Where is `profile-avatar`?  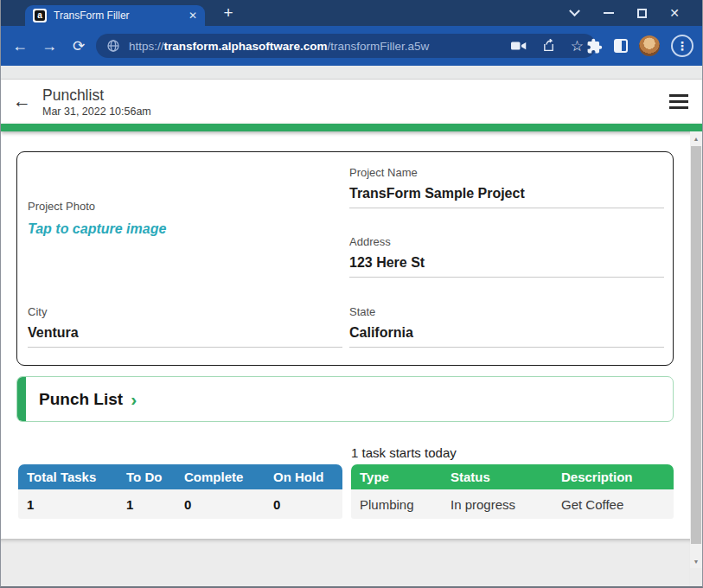 profile-avatar is located at coordinates (649, 46).